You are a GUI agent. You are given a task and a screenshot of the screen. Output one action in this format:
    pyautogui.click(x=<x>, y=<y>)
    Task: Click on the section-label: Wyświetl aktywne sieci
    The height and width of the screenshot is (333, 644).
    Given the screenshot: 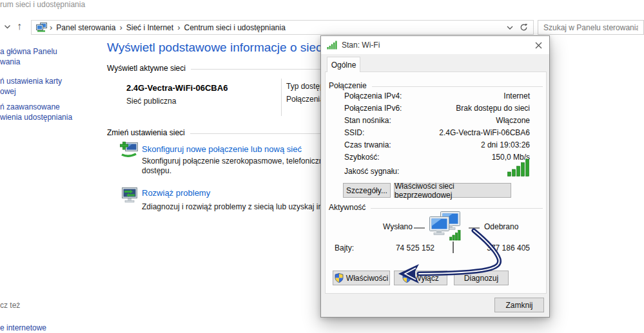 What is the action you would take?
    pyautogui.click(x=146, y=68)
    